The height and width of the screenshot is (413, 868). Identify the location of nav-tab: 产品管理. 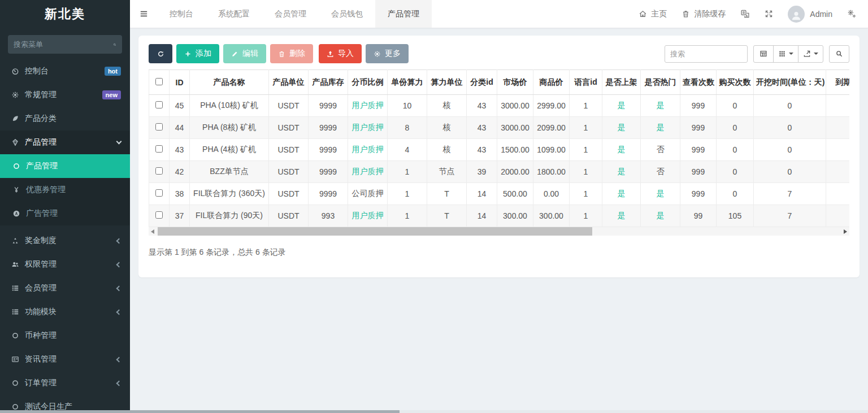
(403, 14).